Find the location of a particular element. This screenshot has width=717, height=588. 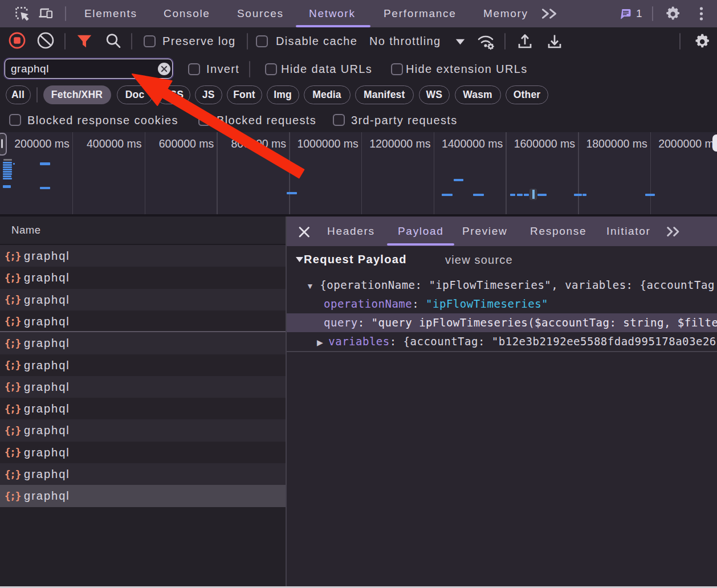

throttling-select: No throttling is located at coordinates (405, 41).